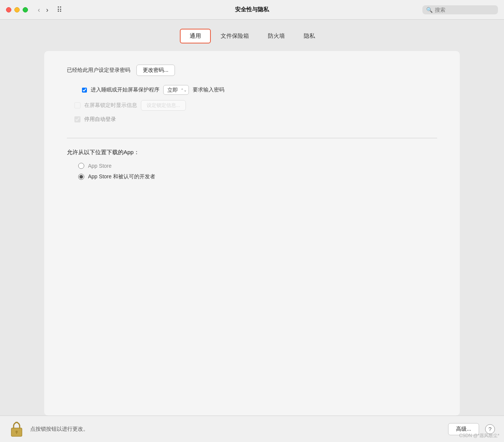 Image resolution: width=504 pixels, height=442 pixels. I want to click on set-lock-message-button: 设定锁定信息..., so click(163, 105).